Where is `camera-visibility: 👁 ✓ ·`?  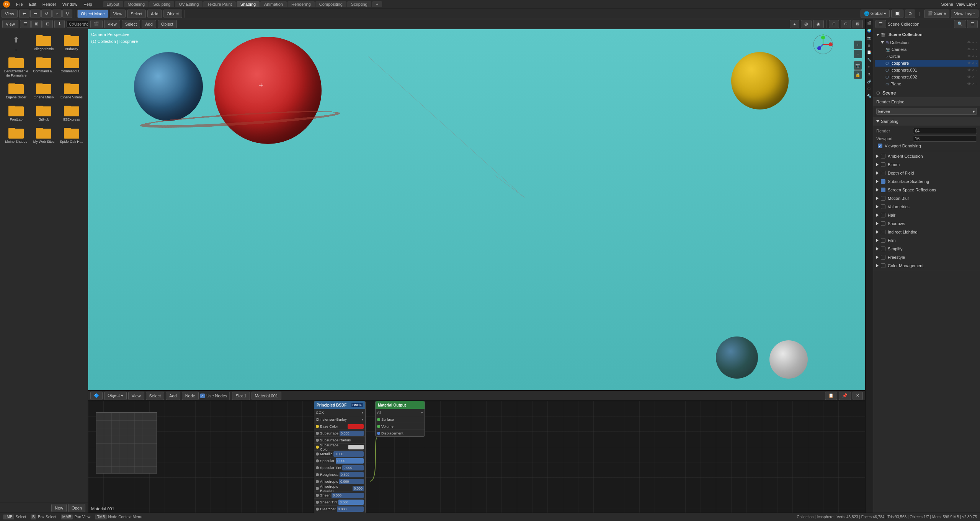 camera-visibility: 👁 ✓ · is located at coordinates (972, 49).